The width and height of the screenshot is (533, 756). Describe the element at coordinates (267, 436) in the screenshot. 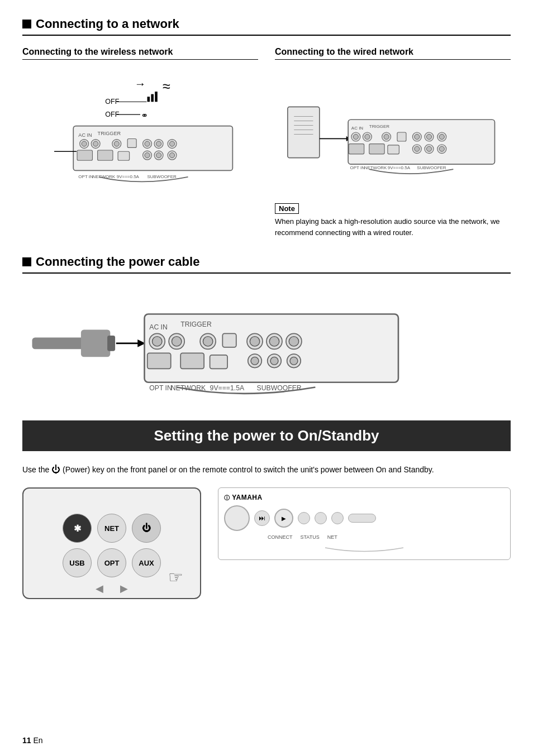

I see `power-banner-title: Setting the power to On/Standby` at that location.